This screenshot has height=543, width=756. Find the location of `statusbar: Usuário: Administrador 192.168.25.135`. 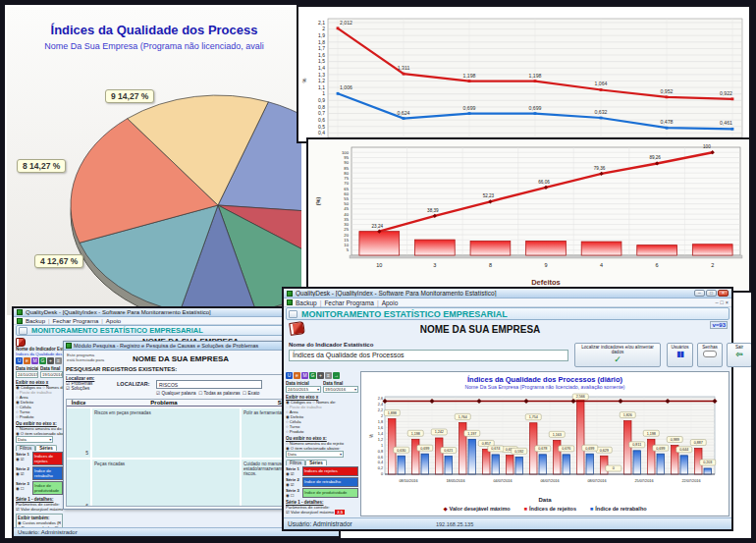

statusbar: Usuário: Administrador 192.168.25.135 is located at coordinates (508, 523).